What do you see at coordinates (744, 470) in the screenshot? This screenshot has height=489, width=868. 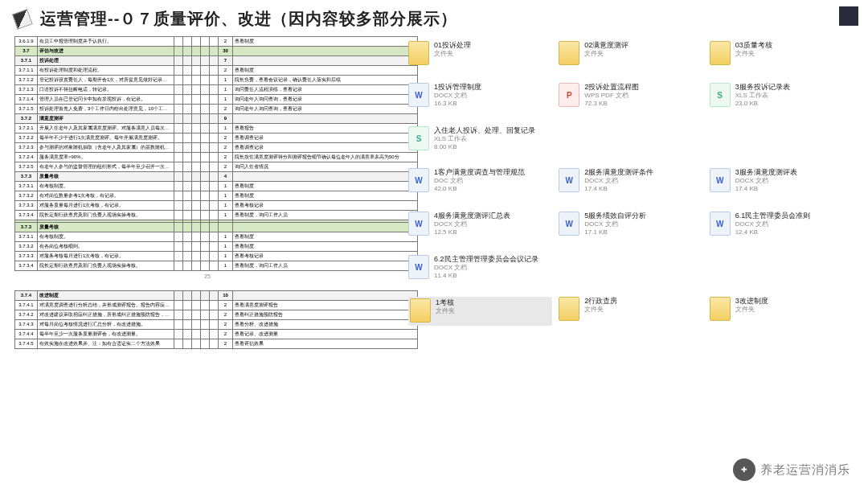 I see `wechat-icon: ✚` at bounding box center [744, 470].